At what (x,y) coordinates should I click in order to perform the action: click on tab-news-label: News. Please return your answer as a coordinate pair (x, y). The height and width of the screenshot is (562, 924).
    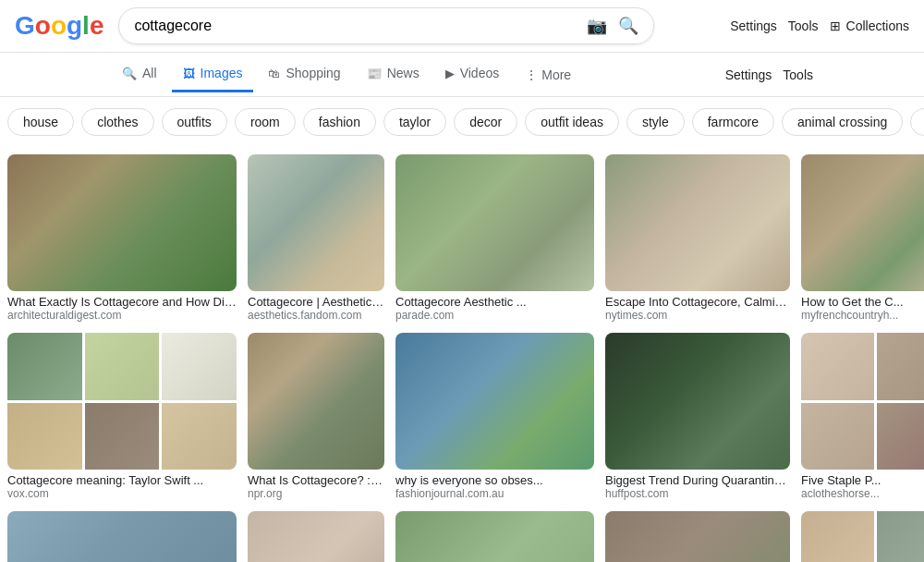
    Looking at the image, I should click on (403, 73).